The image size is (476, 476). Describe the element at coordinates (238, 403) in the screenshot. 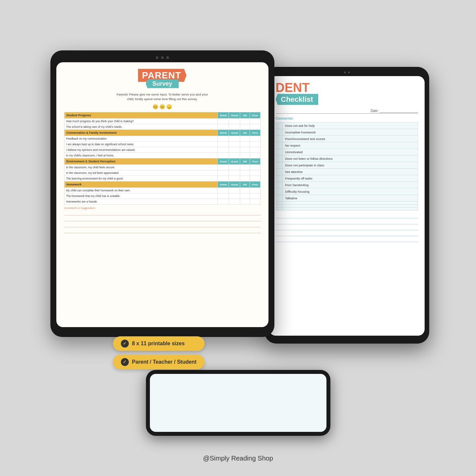

I see `tablet-bottom` at that location.